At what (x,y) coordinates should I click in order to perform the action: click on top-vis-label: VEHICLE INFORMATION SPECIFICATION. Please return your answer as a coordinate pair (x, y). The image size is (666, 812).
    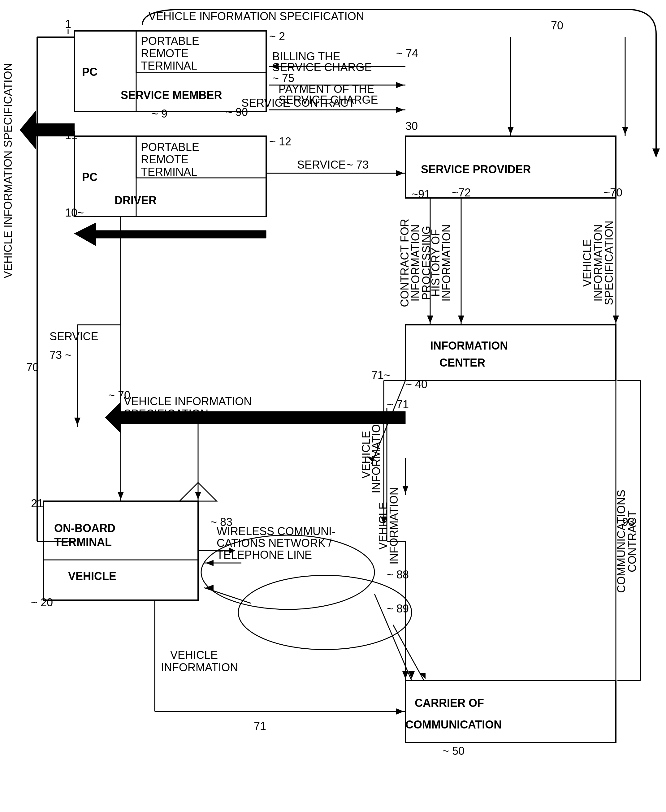
    Looking at the image, I should click on (256, 16).